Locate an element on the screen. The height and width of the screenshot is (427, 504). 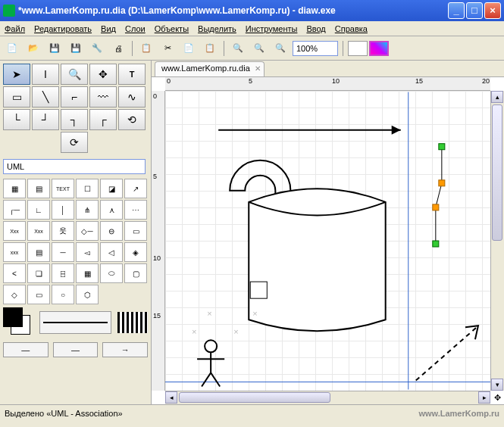
menu-view: Вид is located at coordinates (108, 29).